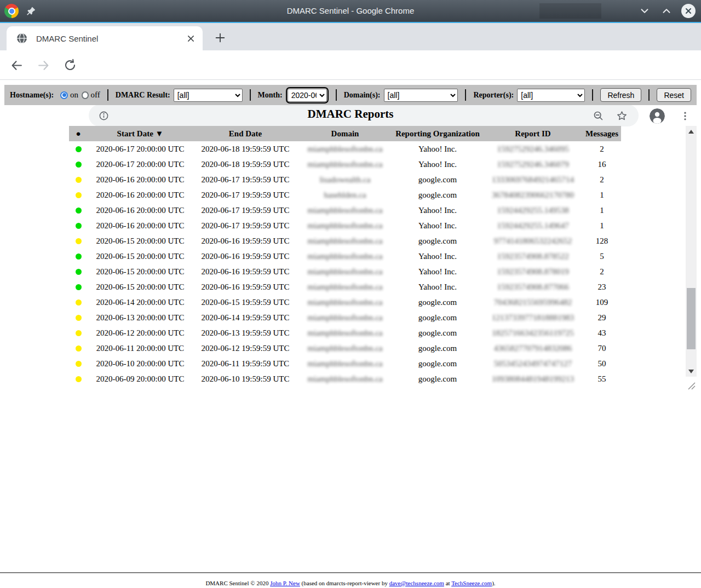  Describe the element at coordinates (448, 583) in the screenshot. I see `footer-middle2: at` at that location.